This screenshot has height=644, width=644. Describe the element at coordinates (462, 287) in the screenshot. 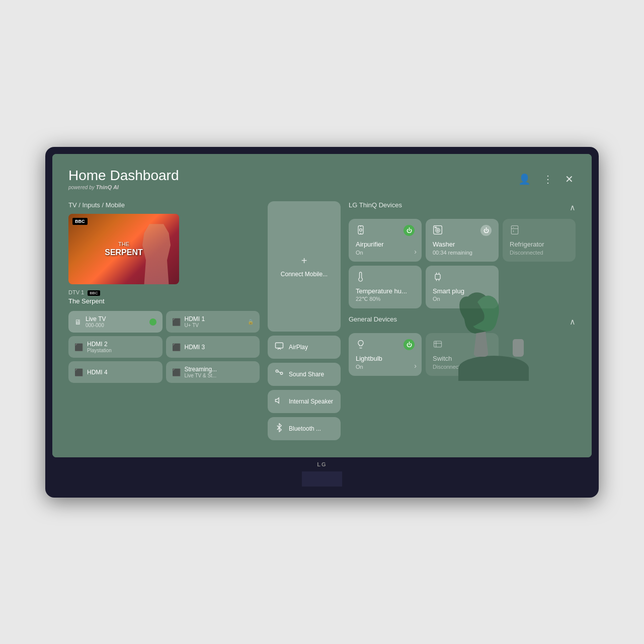

I see `smartplug-card: Smart plug On` at that location.